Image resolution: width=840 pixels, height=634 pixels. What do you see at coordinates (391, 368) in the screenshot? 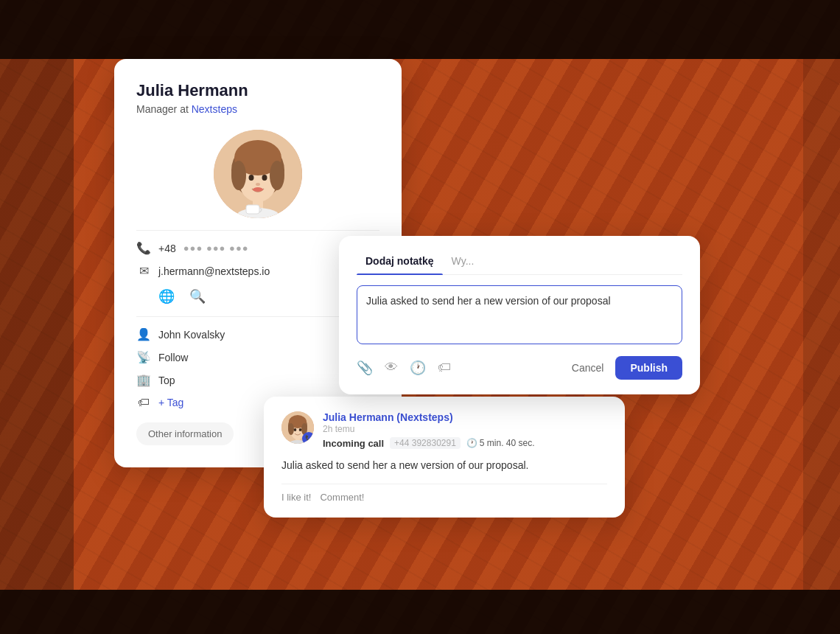
I see `eye-icon: 👁` at bounding box center [391, 368].